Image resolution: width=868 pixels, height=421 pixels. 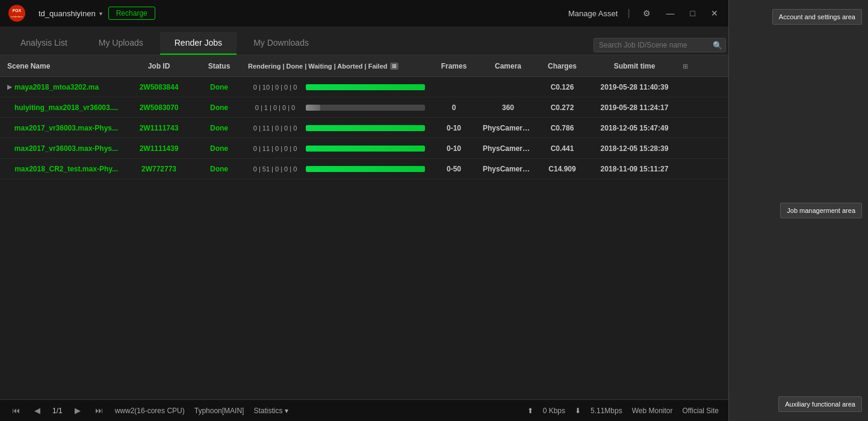 What do you see at coordinates (820, 404) in the screenshot?
I see `annotation-auxiliary: Auxiliary functional area` at bounding box center [820, 404].